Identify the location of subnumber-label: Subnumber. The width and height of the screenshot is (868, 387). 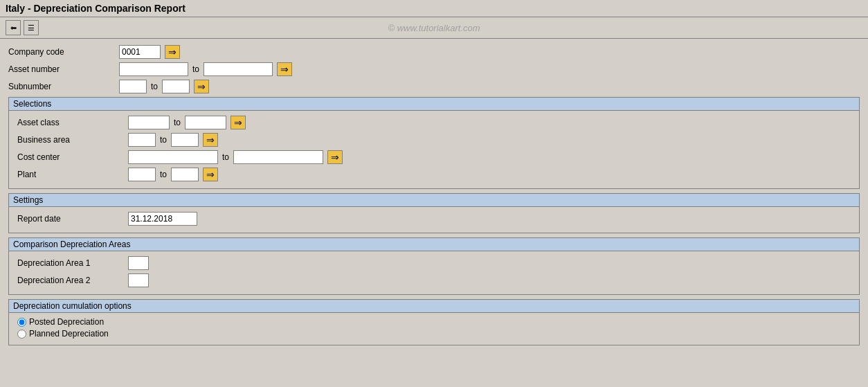
(64, 87).